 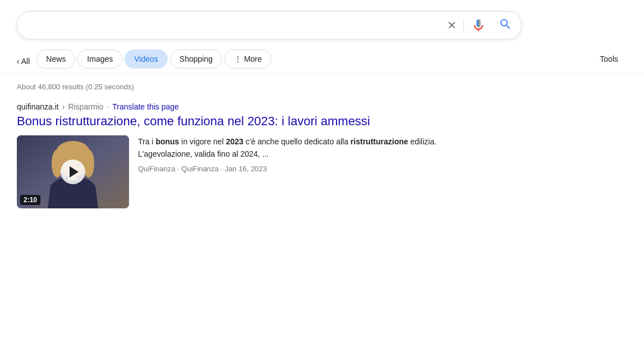 I want to click on search-input: bonus ristrutturazione 2023, so click(x=237, y=26).